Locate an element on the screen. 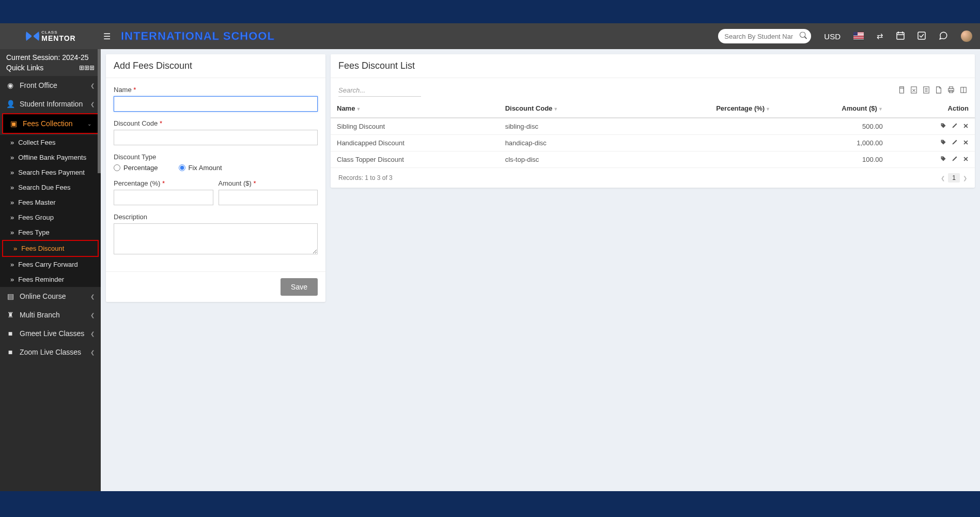 This screenshot has height=517, width=980. whatsapp-icon is located at coordinates (943, 36).